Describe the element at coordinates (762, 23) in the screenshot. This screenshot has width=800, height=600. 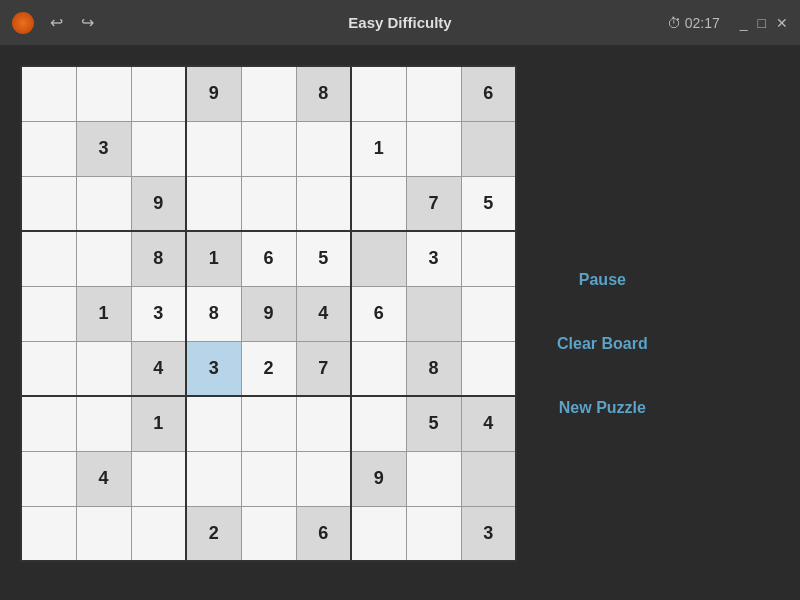
I see `maximize-button: □` at that location.